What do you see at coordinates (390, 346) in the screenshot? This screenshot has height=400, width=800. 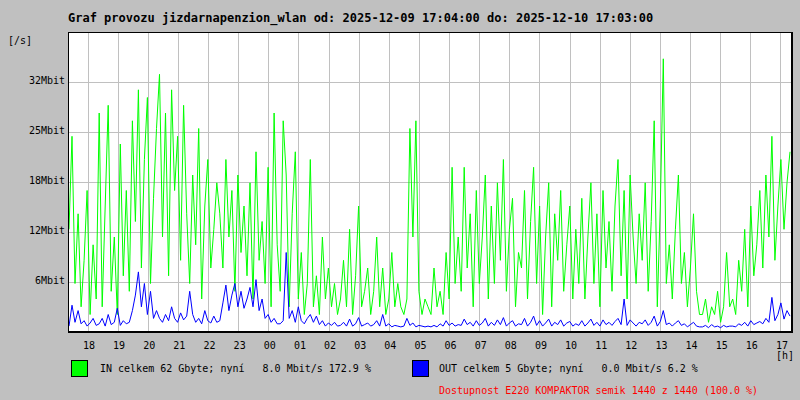 I see `x-tick-label: 04` at bounding box center [390, 346].